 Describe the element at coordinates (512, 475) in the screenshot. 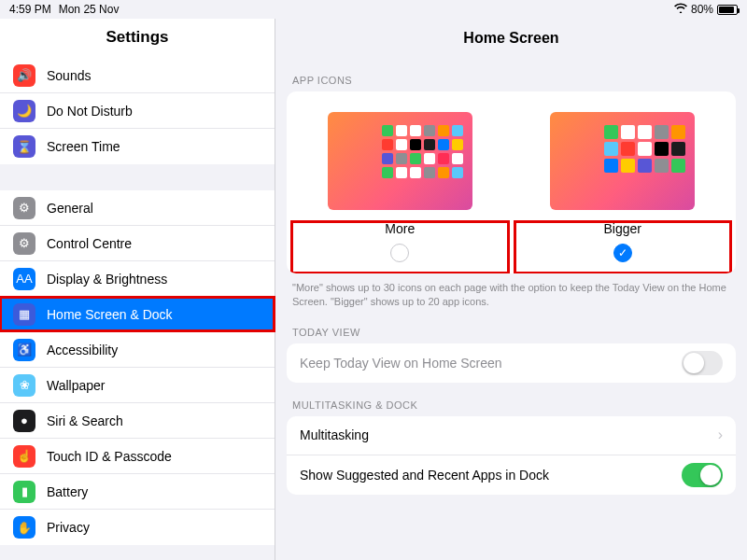

I see `row-suggested-apps: Show Suggested and Recent Apps in Dock` at that location.